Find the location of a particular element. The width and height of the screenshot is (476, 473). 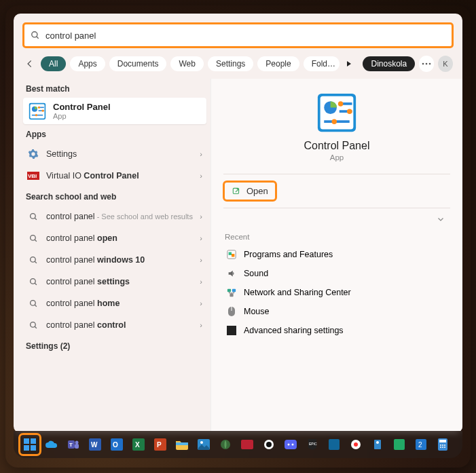

taskbar-explorer-icon is located at coordinates (182, 444).